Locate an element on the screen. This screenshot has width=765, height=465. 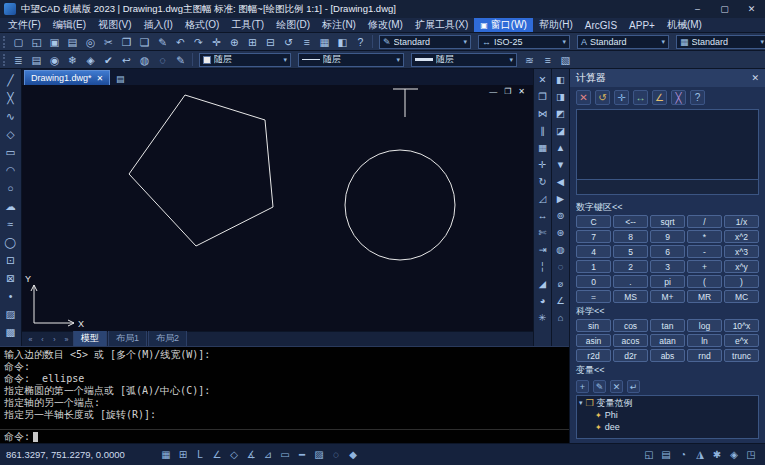
prev-tab-button: ‹ is located at coordinates (42, 340).